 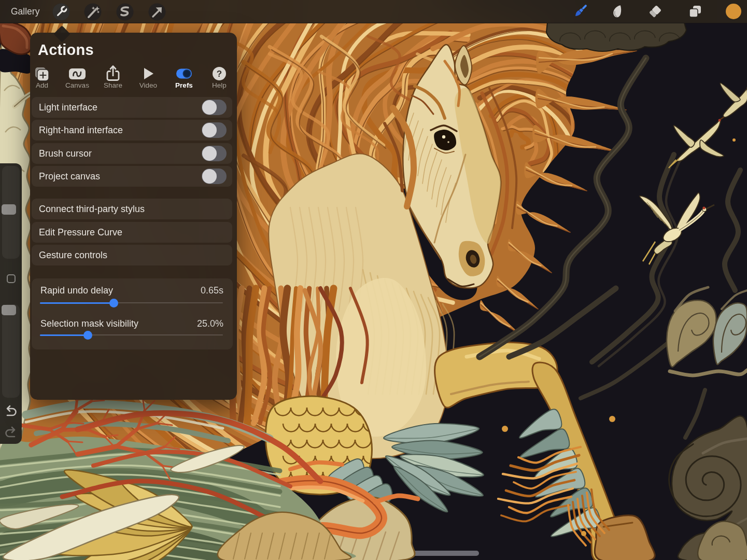 What do you see at coordinates (148, 85) in the screenshot?
I see `svg-text: Video` at bounding box center [148, 85].